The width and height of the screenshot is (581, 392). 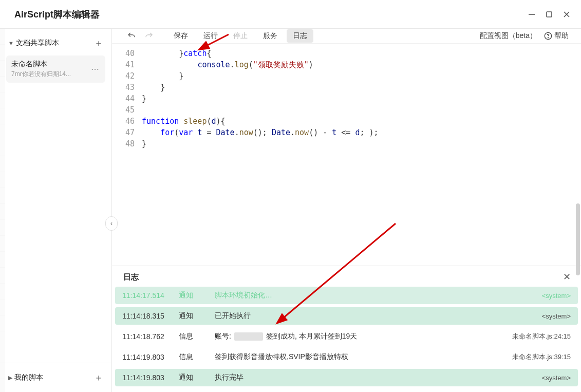 What do you see at coordinates (346, 76) in the screenshot?
I see `code-line: 42 }` at bounding box center [346, 76].